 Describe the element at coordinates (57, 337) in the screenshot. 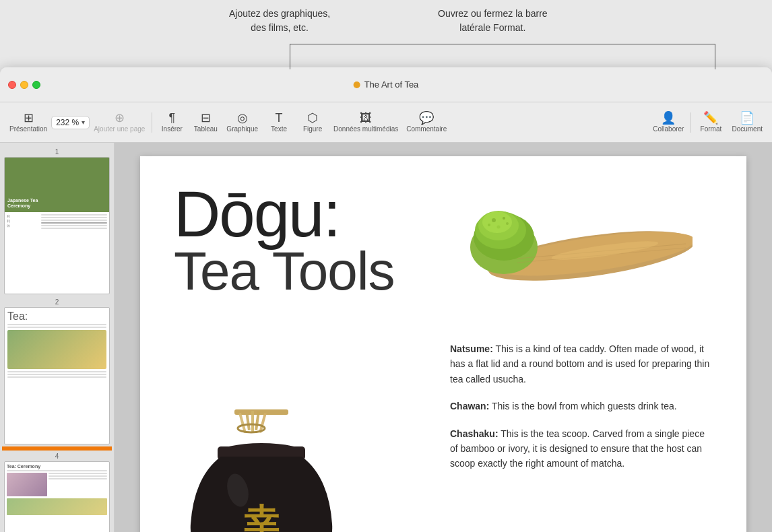

I see `page-sidebar: 1 Japanese TeaCeremony 和 利 休` at that location.